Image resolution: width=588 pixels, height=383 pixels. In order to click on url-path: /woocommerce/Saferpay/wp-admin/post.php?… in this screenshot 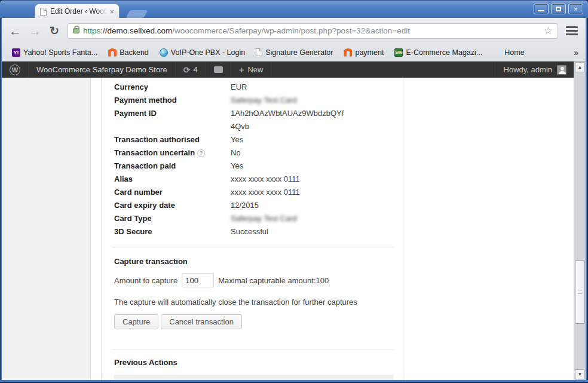, I will do `click(291, 31)`.